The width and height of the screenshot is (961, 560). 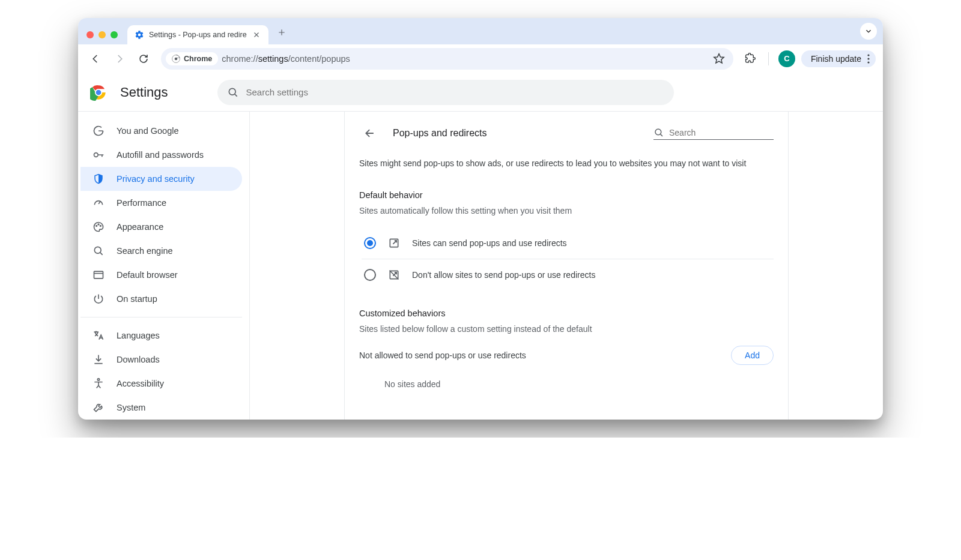 I want to click on default-behavior-options: Sites can send pop-ups and use redirects…, so click(x=568, y=259).